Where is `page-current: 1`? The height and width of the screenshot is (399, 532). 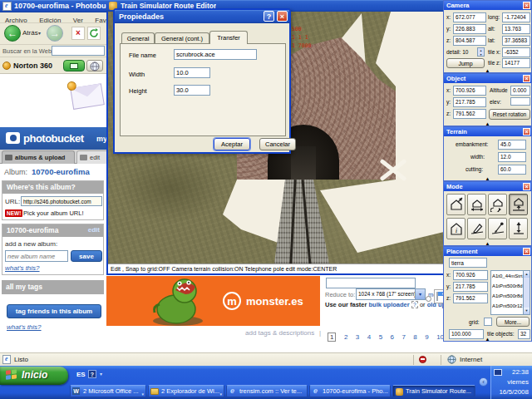 page-current: 1 is located at coordinates (332, 337).